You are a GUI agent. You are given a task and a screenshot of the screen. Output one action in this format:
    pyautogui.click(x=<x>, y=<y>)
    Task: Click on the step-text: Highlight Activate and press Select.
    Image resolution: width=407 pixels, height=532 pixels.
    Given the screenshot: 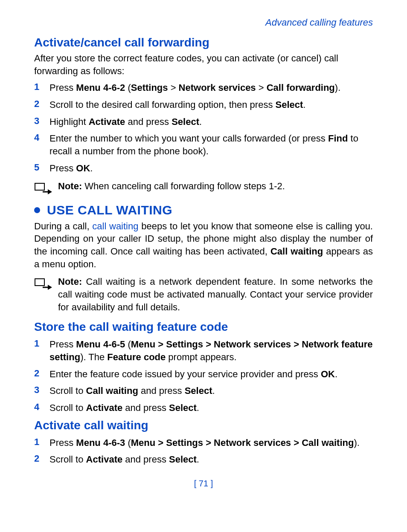 What is the action you would take?
    pyautogui.click(x=211, y=122)
    